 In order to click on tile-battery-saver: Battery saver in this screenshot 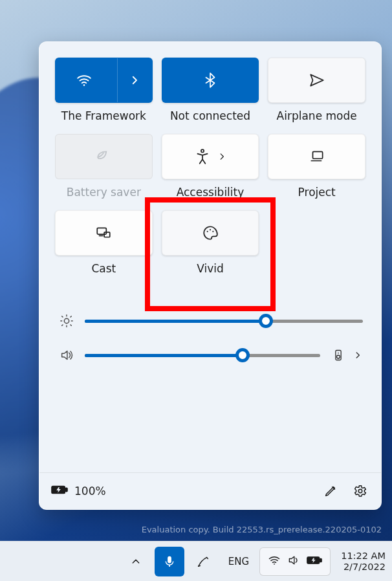, I will do `click(103, 166)`.